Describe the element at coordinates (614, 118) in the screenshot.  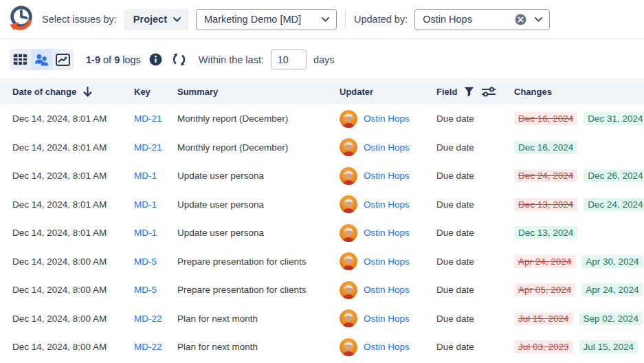
I see `new-value-badge: Dec 31, 2024` at that location.